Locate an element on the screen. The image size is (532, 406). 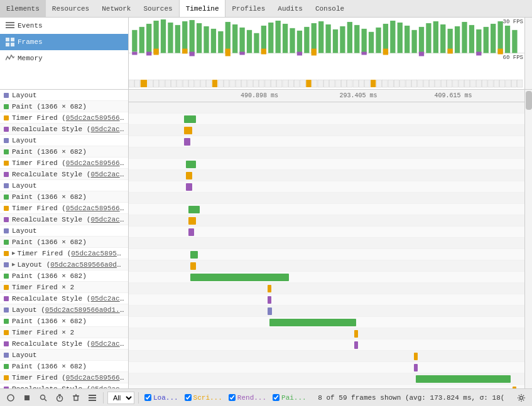
filter-rendering: Rend... is located at coordinates (247, 398).